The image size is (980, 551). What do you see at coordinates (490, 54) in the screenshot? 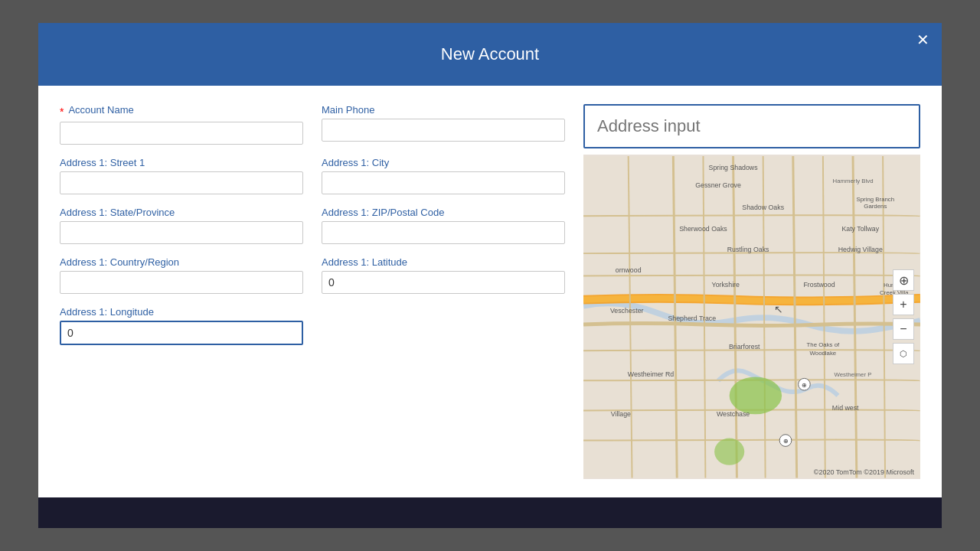
I see `modal-header: New Account ✕` at bounding box center [490, 54].